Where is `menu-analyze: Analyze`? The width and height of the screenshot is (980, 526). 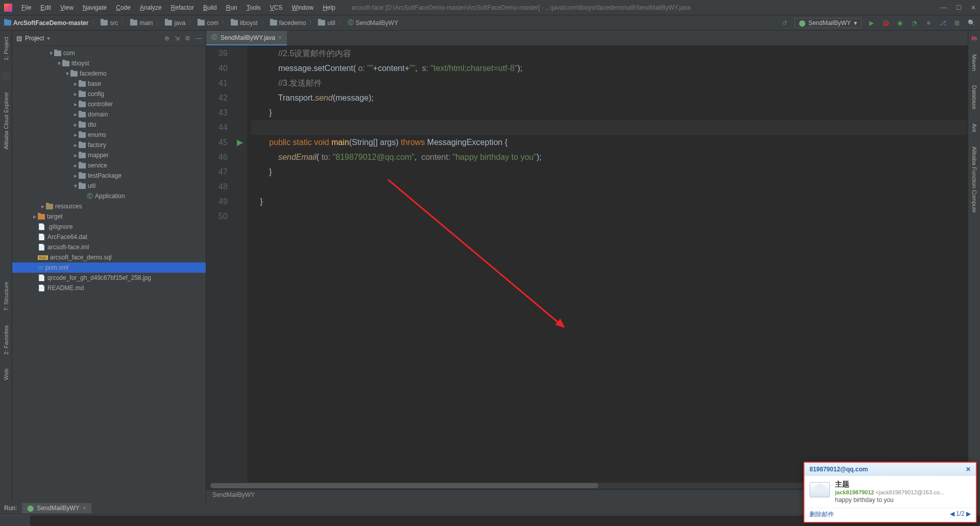 menu-analyze: Analyze is located at coordinates (151, 8).